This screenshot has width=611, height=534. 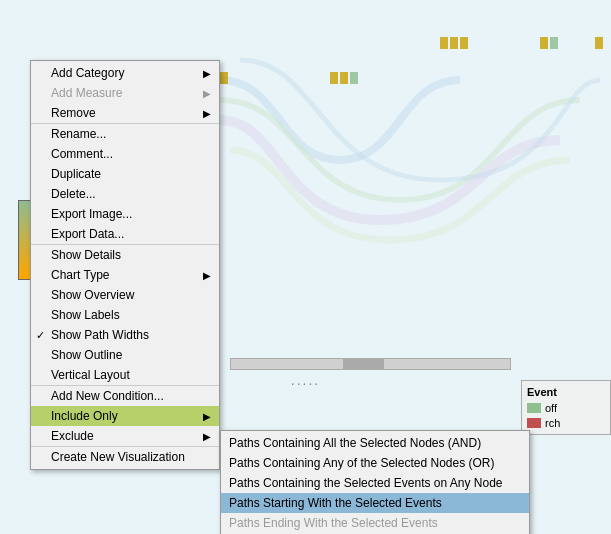 What do you see at coordinates (375, 483) in the screenshot?
I see `submenu-item-paths-any-node: Paths Containing the Selected Events on …` at bounding box center [375, 483].